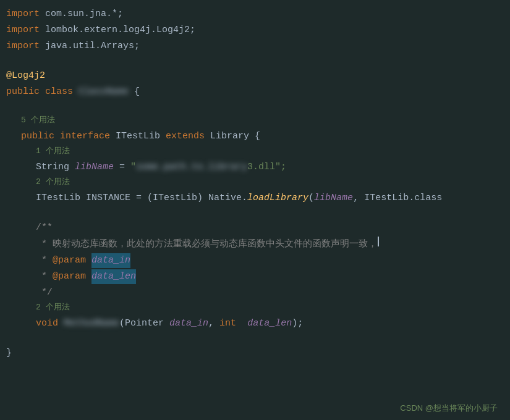  Describe the element at coordinates (9, 353) in the screenshot. I see `closing-brace: }` at that location.